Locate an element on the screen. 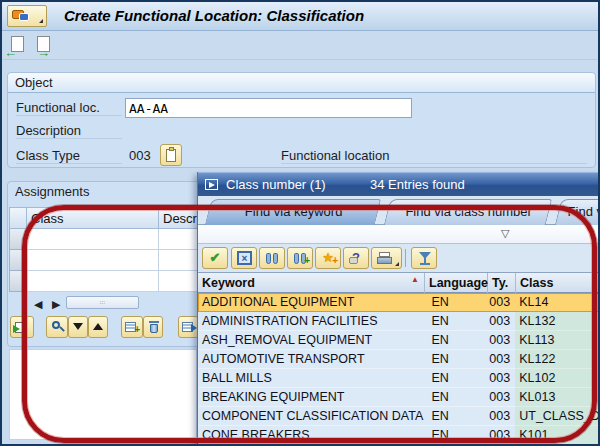  move-up-button is located at coordinates (98, 327).